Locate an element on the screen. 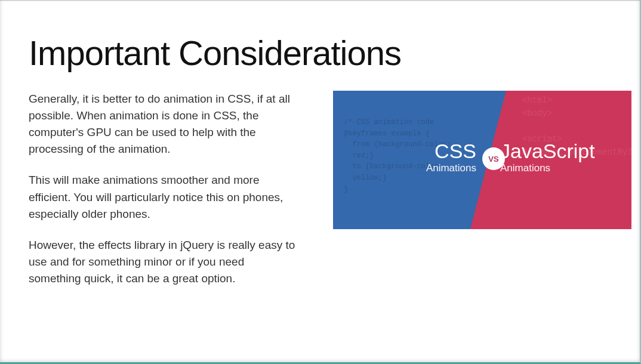  paragraph: Generally, it is better to do animation … is located at coordinates (163, 124).